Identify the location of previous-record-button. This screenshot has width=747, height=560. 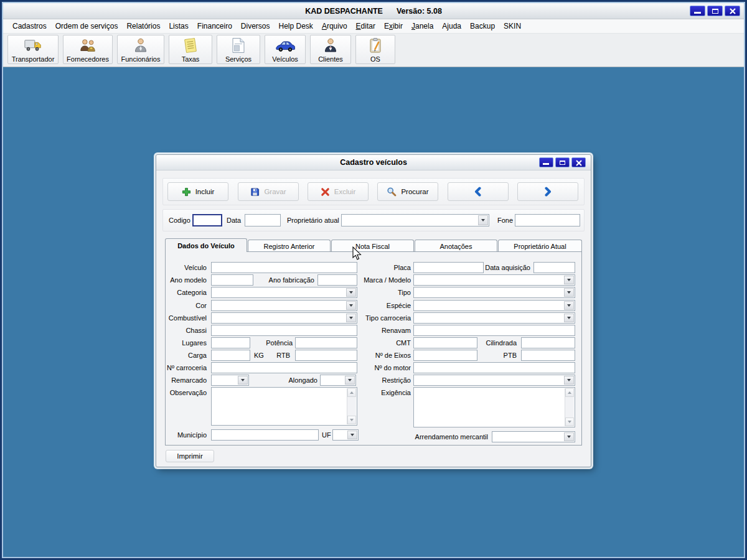
(478, 192).